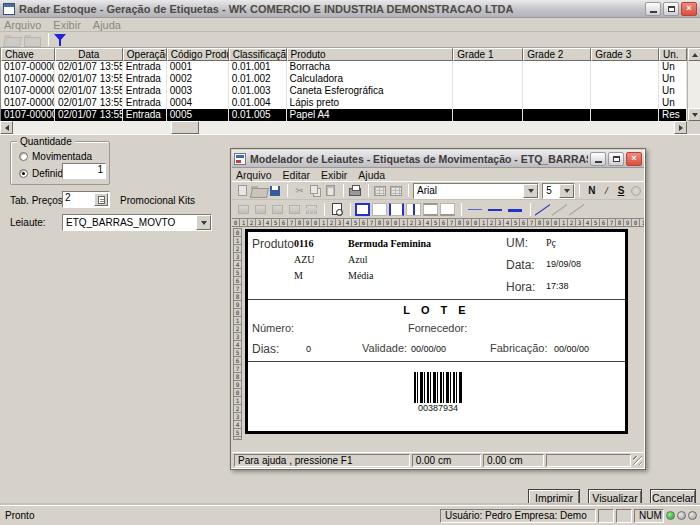 Image resolution: width=700 pixels, height=525 pixels. What do you see at coordinates (361, 276) in the screenshot?
I see `grade2-desc: Média` at bounding box center [361, 276].